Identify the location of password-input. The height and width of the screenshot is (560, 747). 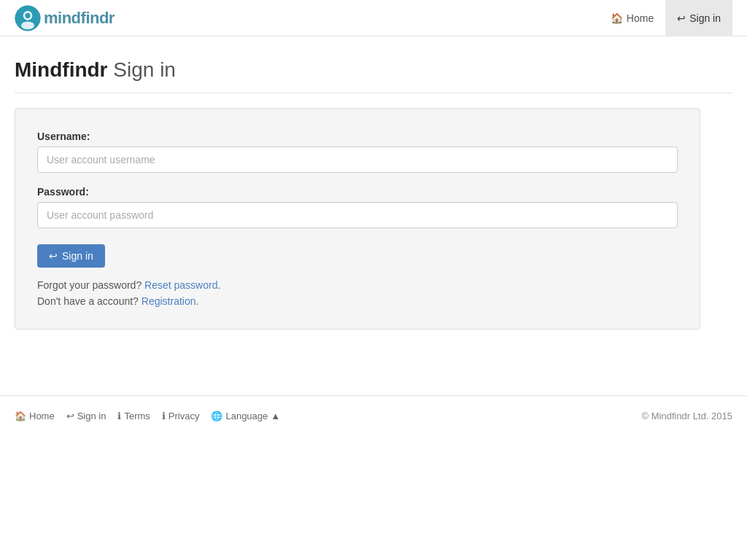
(357, 215).